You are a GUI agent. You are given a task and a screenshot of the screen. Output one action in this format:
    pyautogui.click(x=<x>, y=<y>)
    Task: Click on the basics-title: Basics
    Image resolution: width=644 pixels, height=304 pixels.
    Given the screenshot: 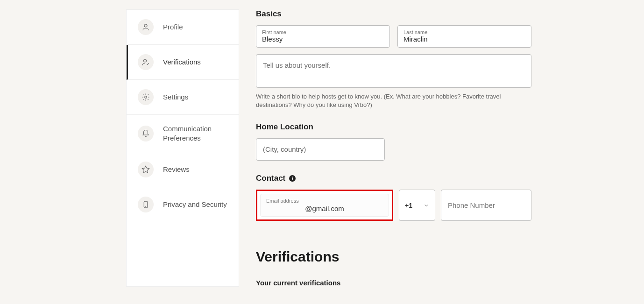 What is the action you would take?
    pyautogui.click(x=394, y=14)
    